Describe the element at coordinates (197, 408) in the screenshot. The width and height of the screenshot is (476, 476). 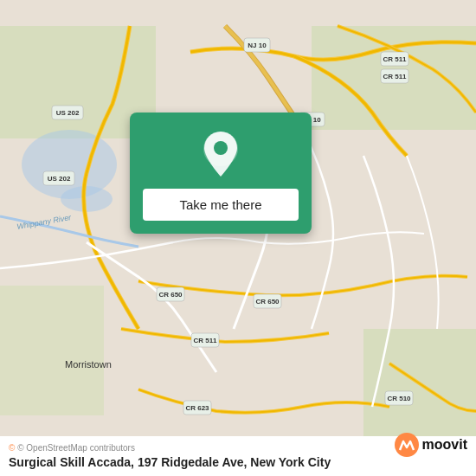
I see `svg-text: CR 623` at that location.